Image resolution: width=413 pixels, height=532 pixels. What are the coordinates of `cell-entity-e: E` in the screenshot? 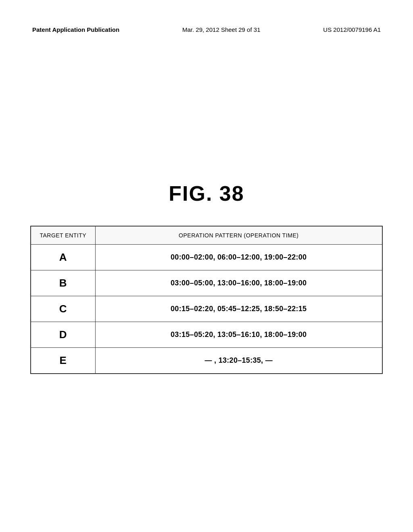 It's located at (63, 361).